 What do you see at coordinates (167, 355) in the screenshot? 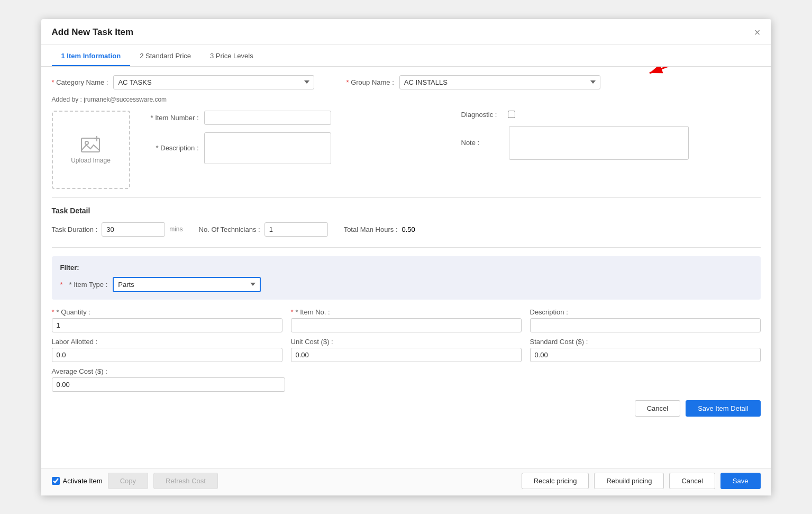
I see `labor-allotted-input` at bounding box center [167, 355].